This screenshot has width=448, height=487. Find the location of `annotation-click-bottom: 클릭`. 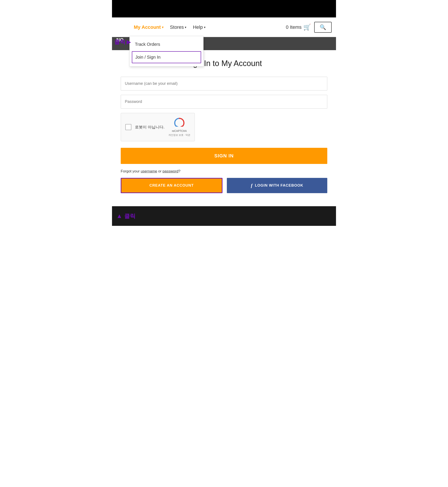

annotation-click-bottom: 클릭 is located at coordinates (130, 216).